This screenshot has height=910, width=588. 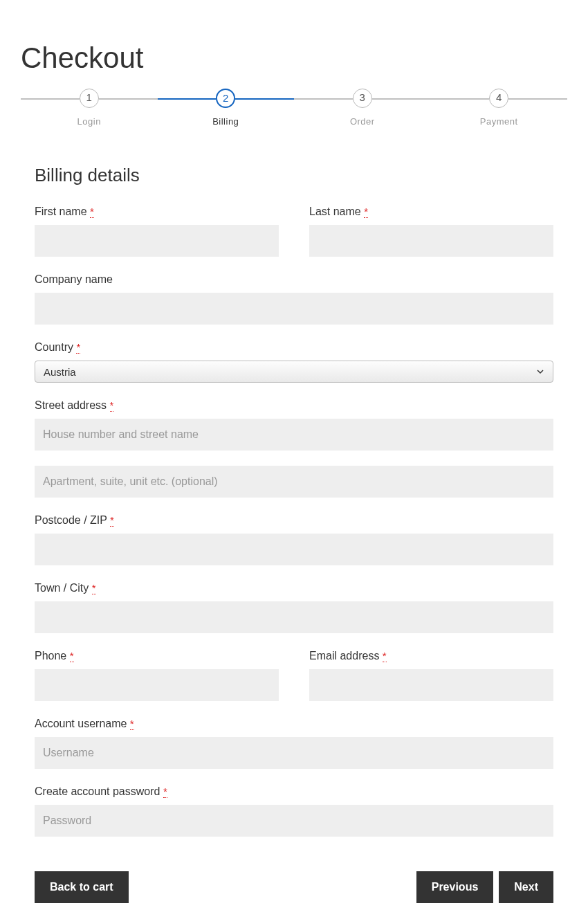 What do you see at coordinates (290, 372) in the screenshot?
I see `country-select-value: Austria` at bounding box center [290, 372].